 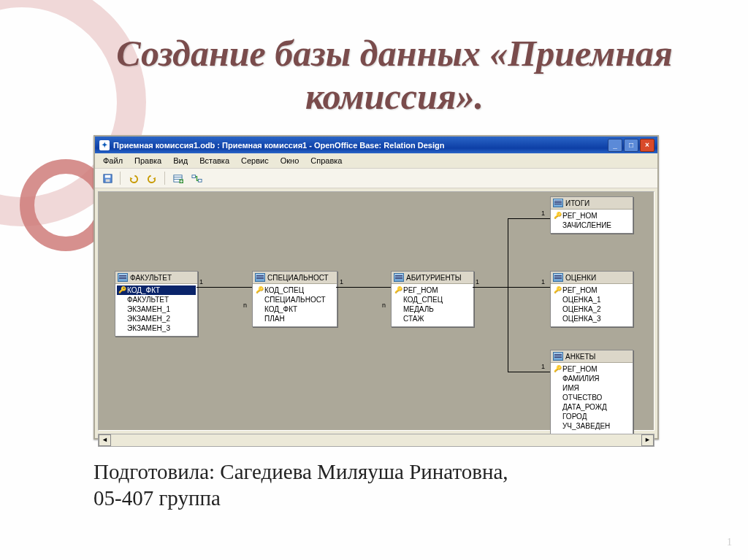 I want to click on table-applicants: АБИТУРИЕНТЫ🔑РЕГ_НОМ🔑КОД_СПЕЦ🔑МЕДАЛЬ🔑СТАЖ, so click(x=432, y=299).